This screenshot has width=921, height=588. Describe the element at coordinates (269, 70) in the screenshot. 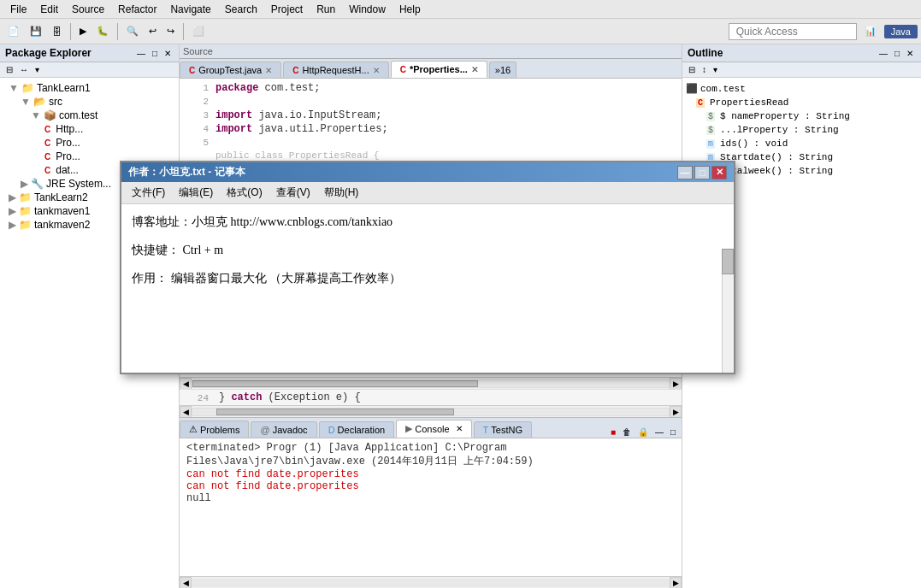

I see `tab-grouptest-close: ✕` at that location.